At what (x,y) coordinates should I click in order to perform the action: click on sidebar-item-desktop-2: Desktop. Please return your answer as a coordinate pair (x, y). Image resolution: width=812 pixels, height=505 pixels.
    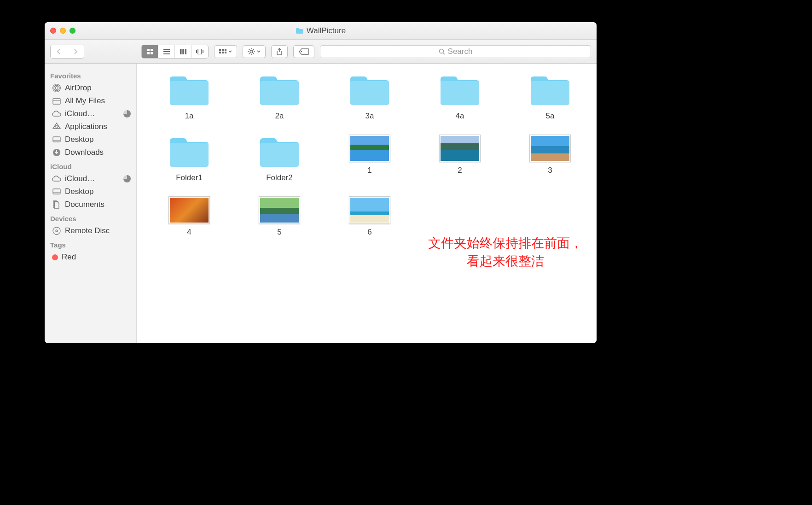
    Looking at the image, I should click on (90, 192).